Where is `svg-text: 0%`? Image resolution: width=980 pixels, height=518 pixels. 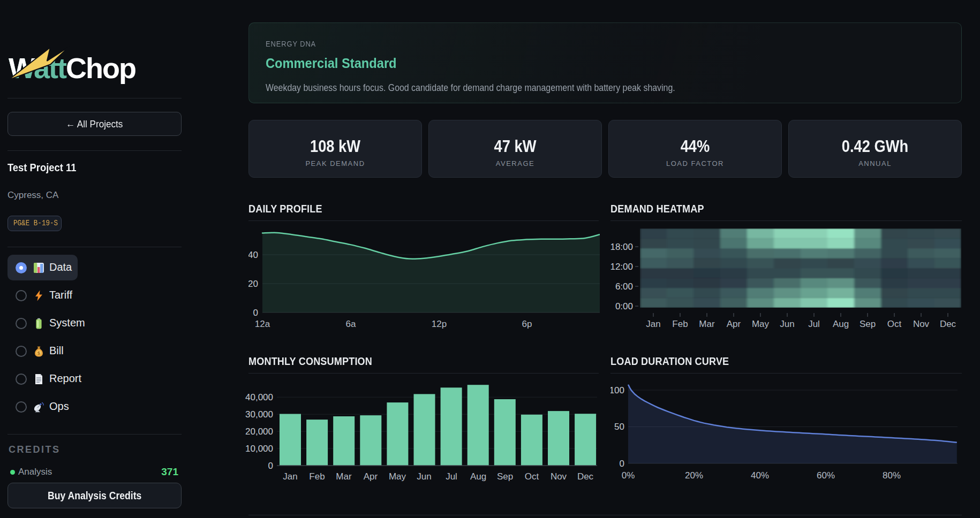 svg-text: 0% is located at coordinates (629, 475).